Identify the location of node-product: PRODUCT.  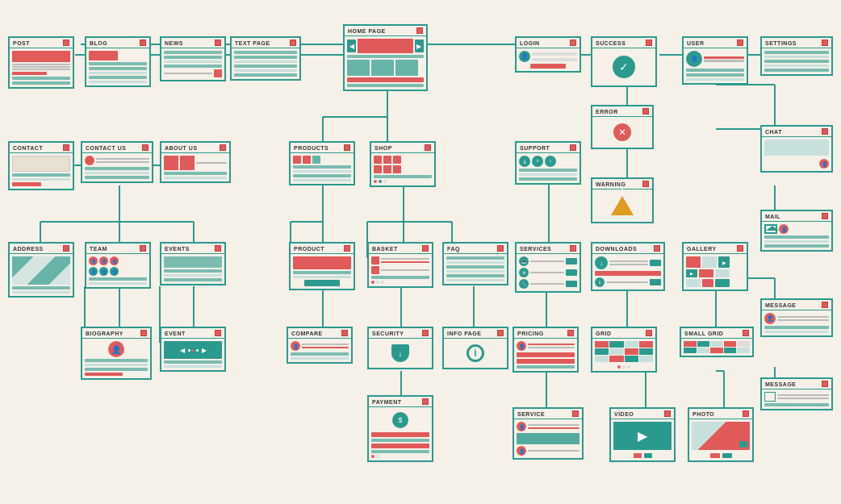
(322, 266).